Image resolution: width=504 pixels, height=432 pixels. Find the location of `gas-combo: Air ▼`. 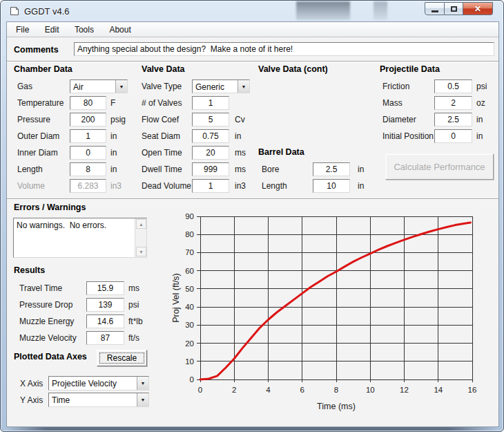

gas-combo: Air ▼ is located at coordinates (99, 86).